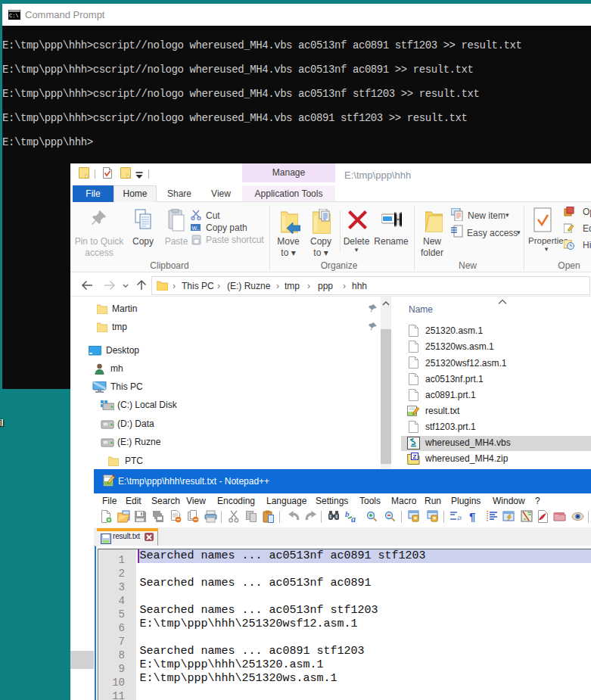 This screenshot has width=591, height=700. What do you see at coordinates (14, 16) in the screenshot?
I see `svg-text: C:\` at bounding box center [14, 16].